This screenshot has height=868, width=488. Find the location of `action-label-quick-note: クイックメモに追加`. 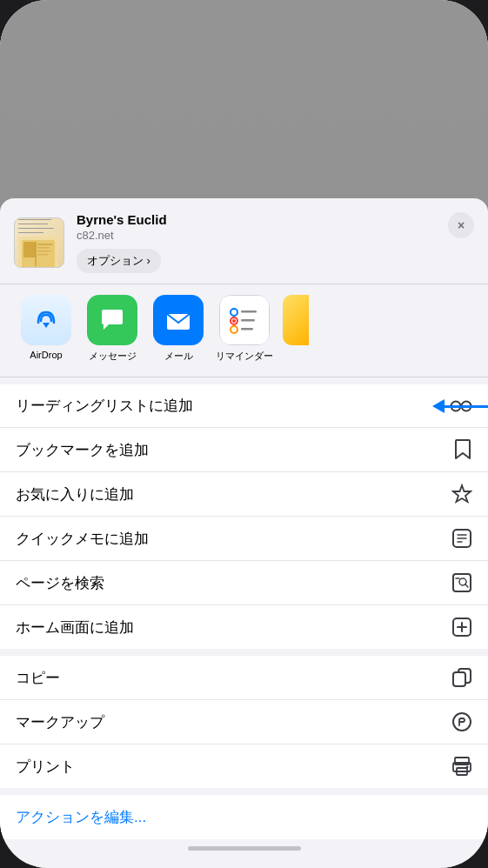

action-label-quick-note: クイックメモに追加 is located at coordinates (82, 539).